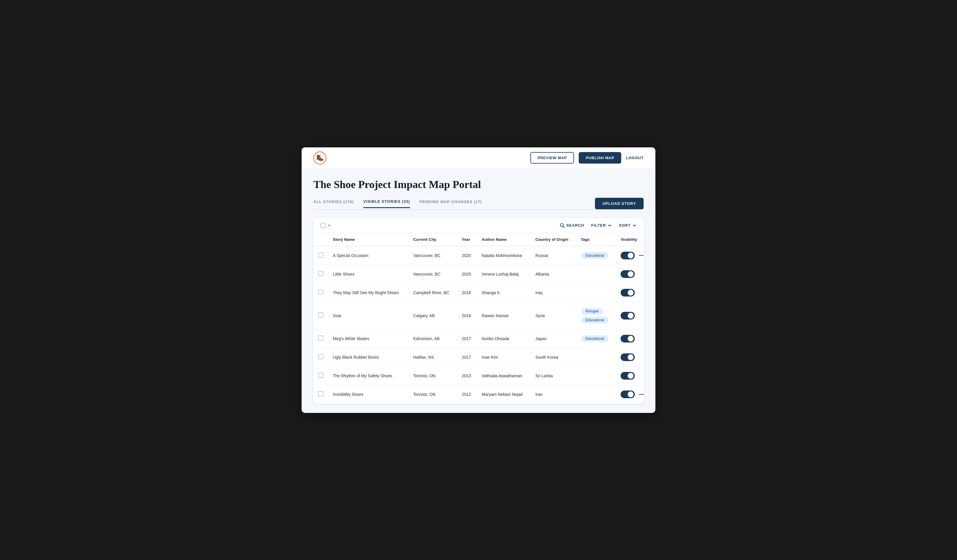 This screenshot has height=560, width=957. I want to click on preview-map-button: PREVIEW MAP, so click(552, 158).